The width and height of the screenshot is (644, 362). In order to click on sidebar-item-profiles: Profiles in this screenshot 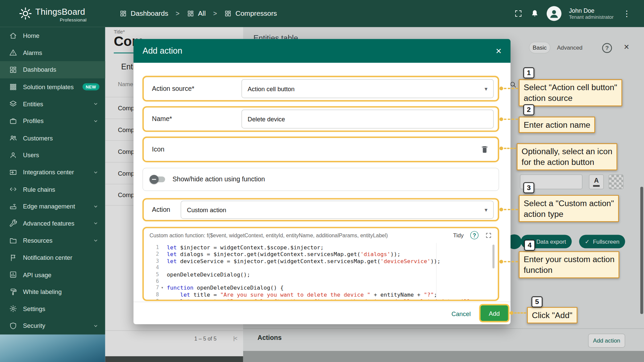, I will do `click(52, 121)`.